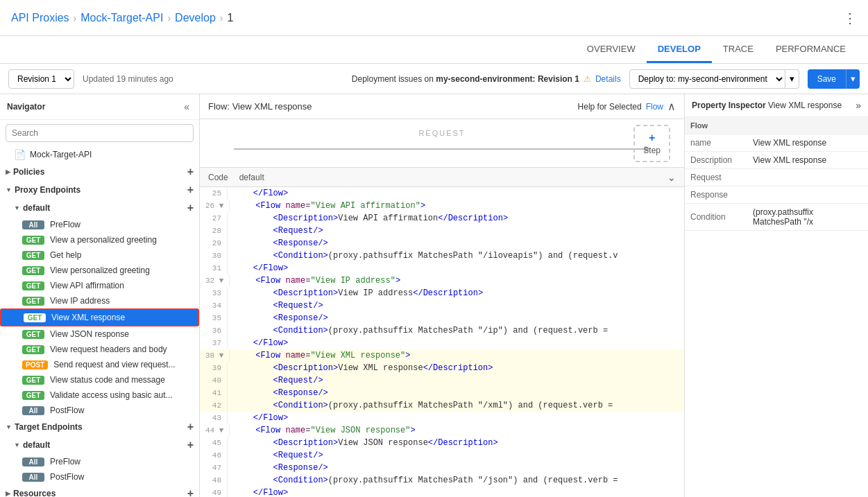 This screenshot has width=868, height=497. Describe the element at coordinates (738, 50) in the screenshot. I see `tab-trace: TRACE` at that location.